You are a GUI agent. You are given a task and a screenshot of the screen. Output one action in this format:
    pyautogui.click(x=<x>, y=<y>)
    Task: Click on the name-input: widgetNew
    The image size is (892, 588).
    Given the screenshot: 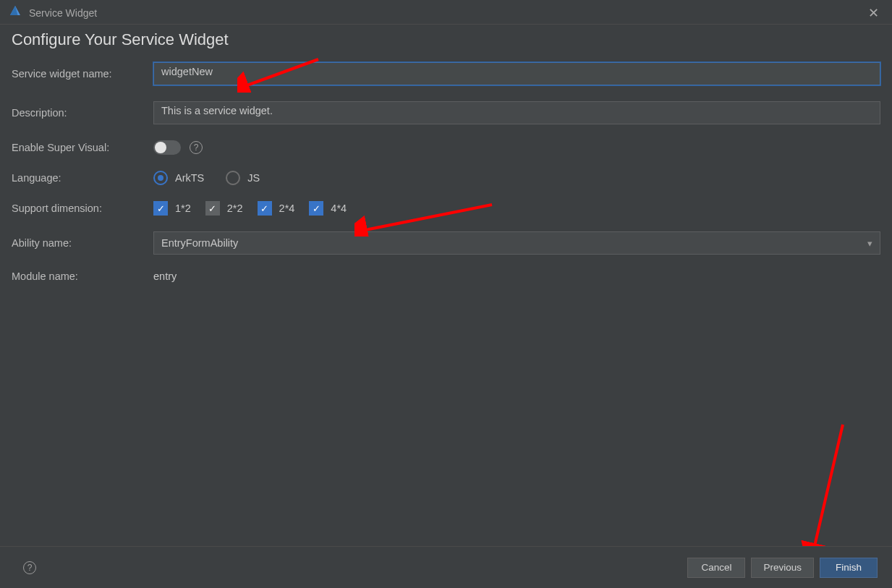 What is the action you would take?
    pyautogui.click(x=517, y=74)
    